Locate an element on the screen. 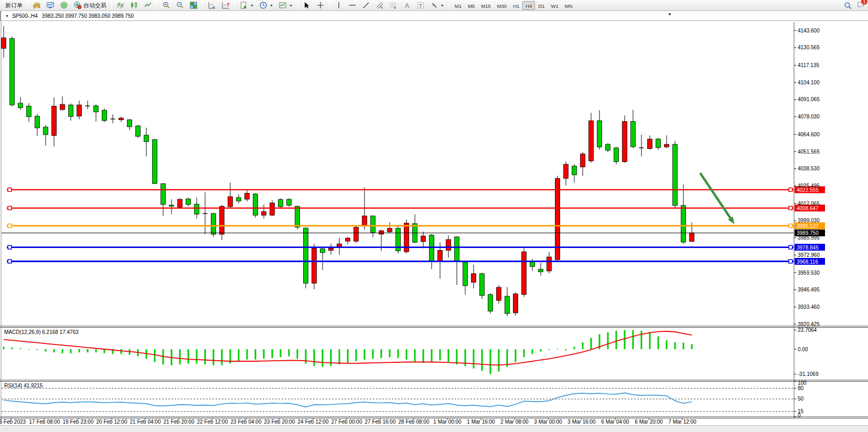  tab-timeframe-d1: D1 is located at coordinates (541, 5).